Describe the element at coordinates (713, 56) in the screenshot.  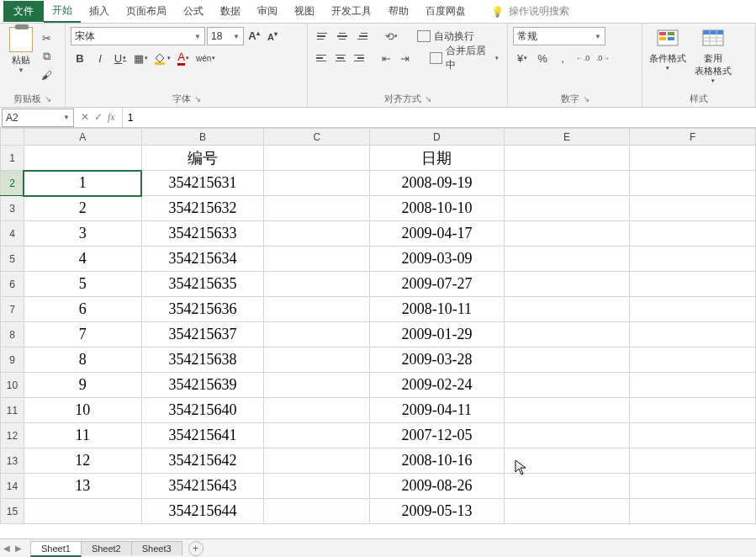
I see `format-as-table-button: 套用 表格格式 ▾` at that location.